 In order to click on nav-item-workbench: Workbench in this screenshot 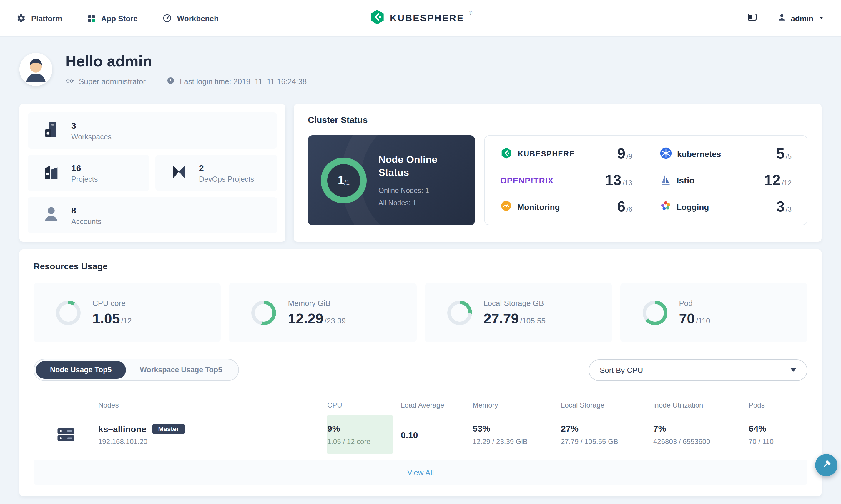, I will do `click(190, 18)`.